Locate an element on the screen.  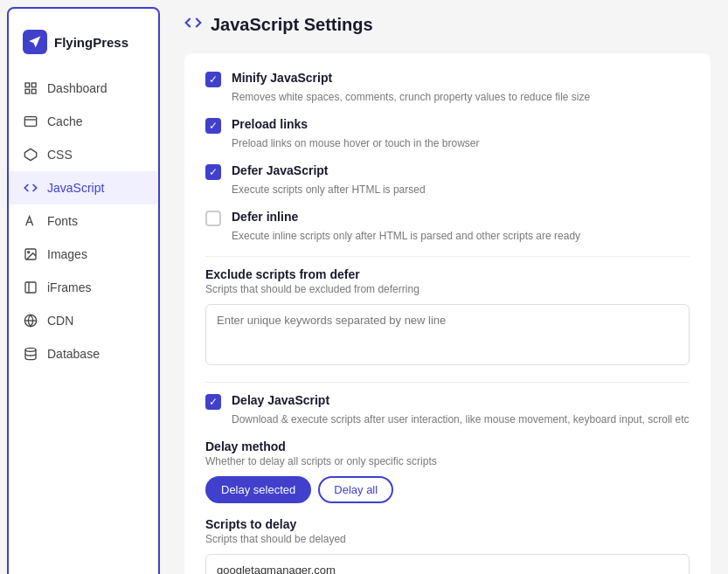
desc-defer-js: Execute scripts only after HTML is parse… is located at coordinates (461, 190).